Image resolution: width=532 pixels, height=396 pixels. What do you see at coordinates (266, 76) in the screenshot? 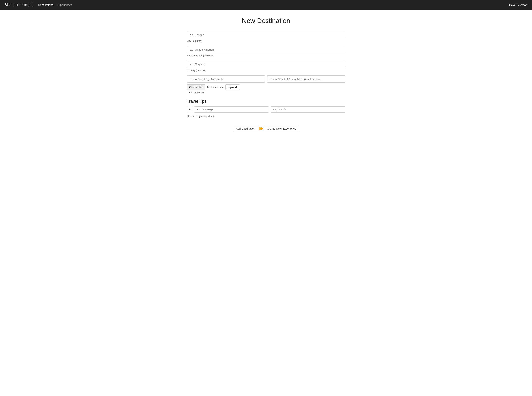
I see `main-content: New Destination City (required) State/Pr…` at bounding box center [266, 76].